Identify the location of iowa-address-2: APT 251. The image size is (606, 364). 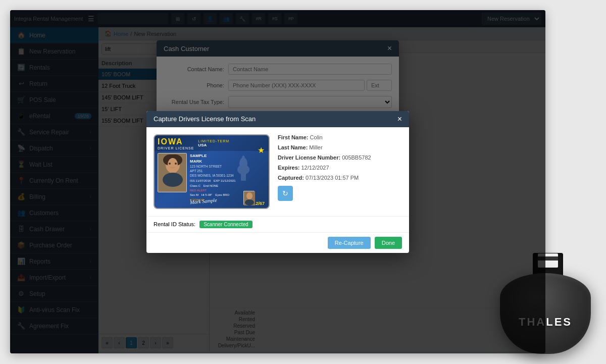
(228, 171).